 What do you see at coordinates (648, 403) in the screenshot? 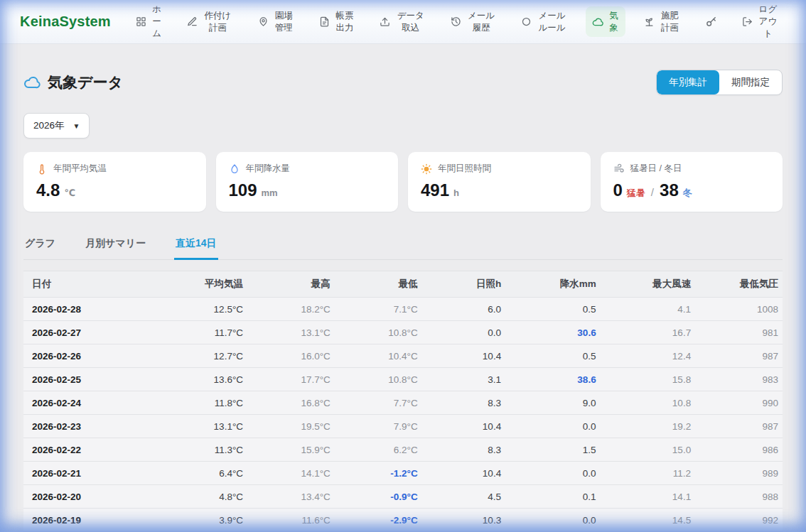
I see `cell-max-wind: 10.8` at bounding box center [648, 403].